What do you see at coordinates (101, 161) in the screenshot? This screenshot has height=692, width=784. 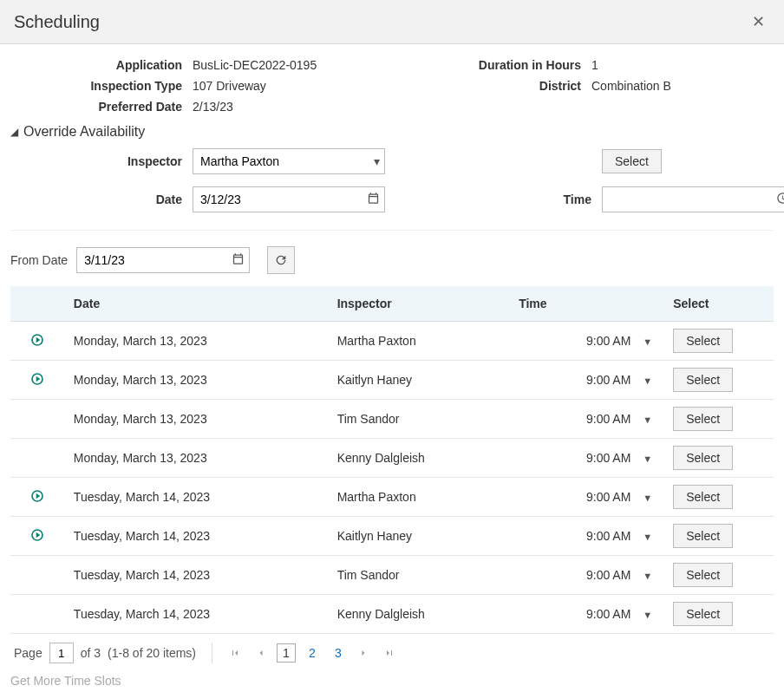 I see `inspector-label: Inspector` at bounding box center [101, 161].